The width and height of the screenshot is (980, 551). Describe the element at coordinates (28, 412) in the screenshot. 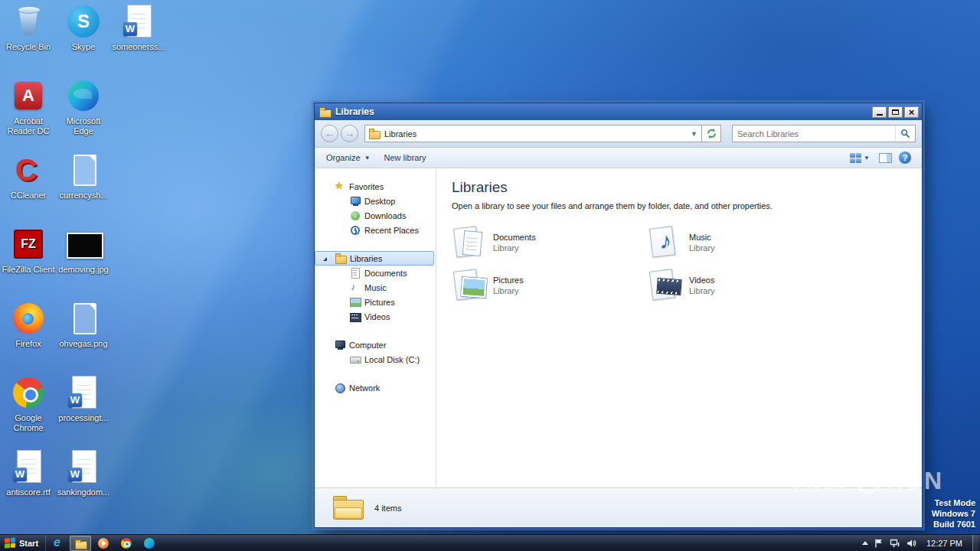

I see `desktop-icon: Google Chrome` at that location.